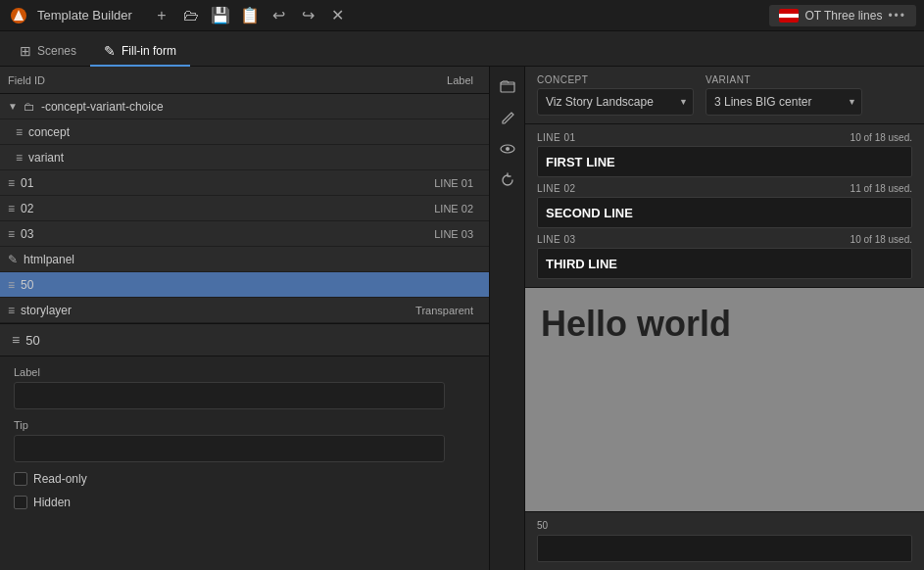 This screenshot has height=570, width=924. I want to click on line-fields: LINE 01 10 of 18 used. LINE 02 11 of 18 …, so click(725, 206).